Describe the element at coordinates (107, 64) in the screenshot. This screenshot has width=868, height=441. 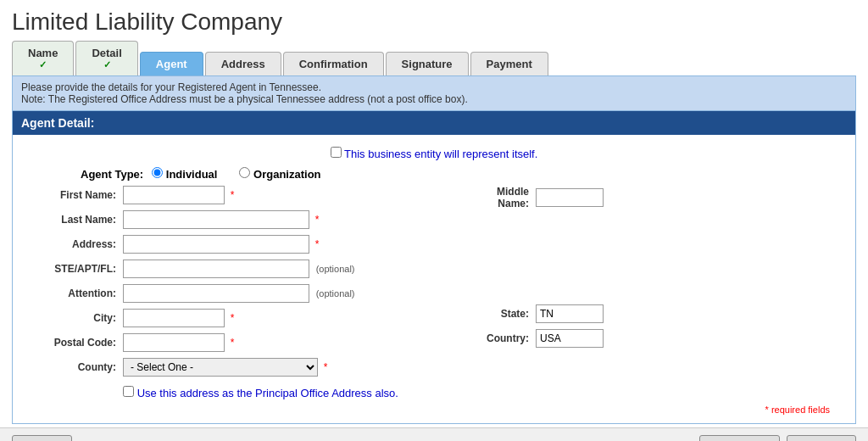
I see `tab-detail-check: ✓` at that location.